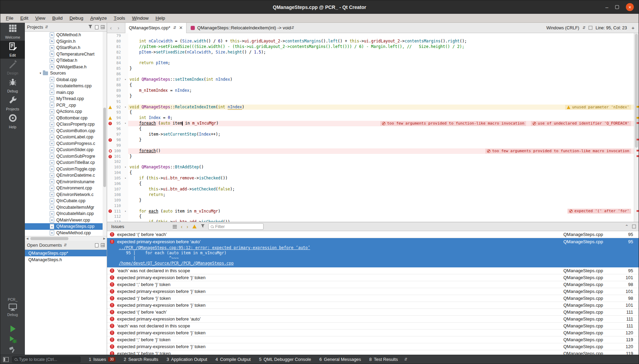 Image resolution: width=639 pixels, height=364 pixels. What do you see at coordinates (373, 184) in the screenshot?
I see `code-line: 106 {` at bounding box center [373, 184].